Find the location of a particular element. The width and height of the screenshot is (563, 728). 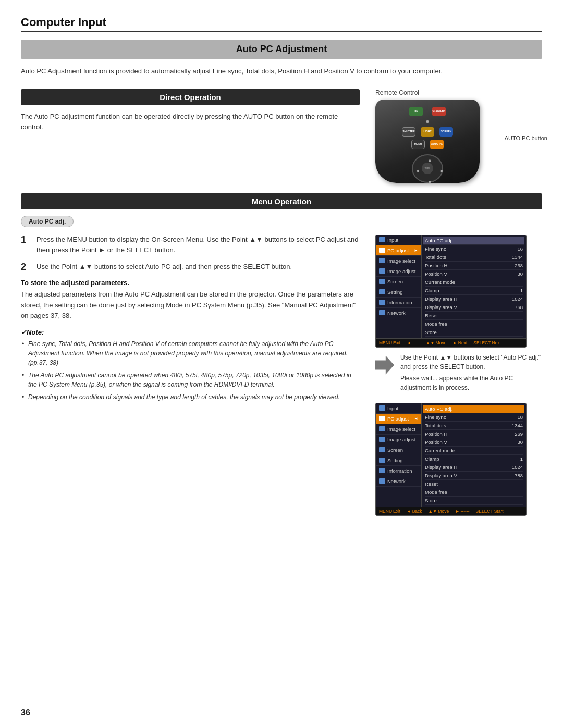

input-icon is located at coordinates (382, 240).